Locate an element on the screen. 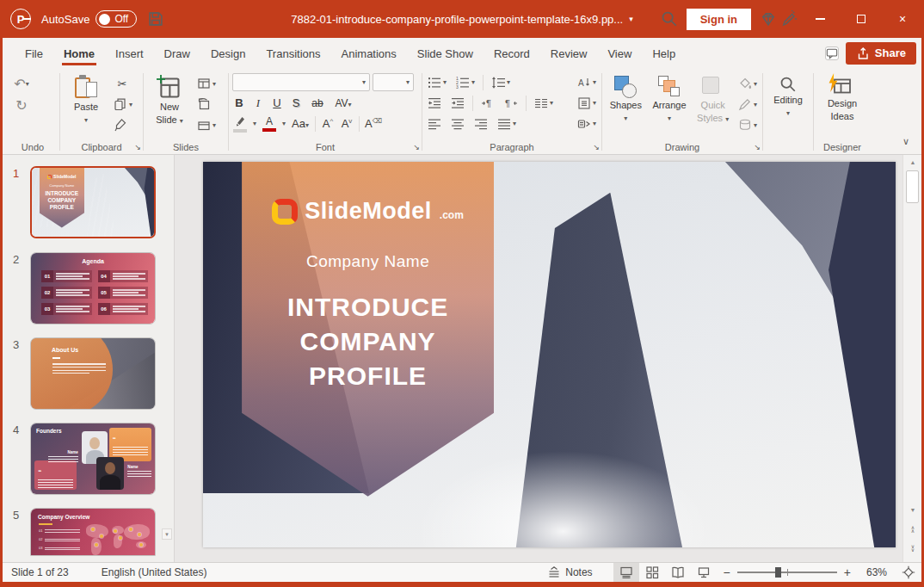 The width and height of the screenshot is (924, 587). slide-layout-button: ▾ is located at coordinates (206, 83).